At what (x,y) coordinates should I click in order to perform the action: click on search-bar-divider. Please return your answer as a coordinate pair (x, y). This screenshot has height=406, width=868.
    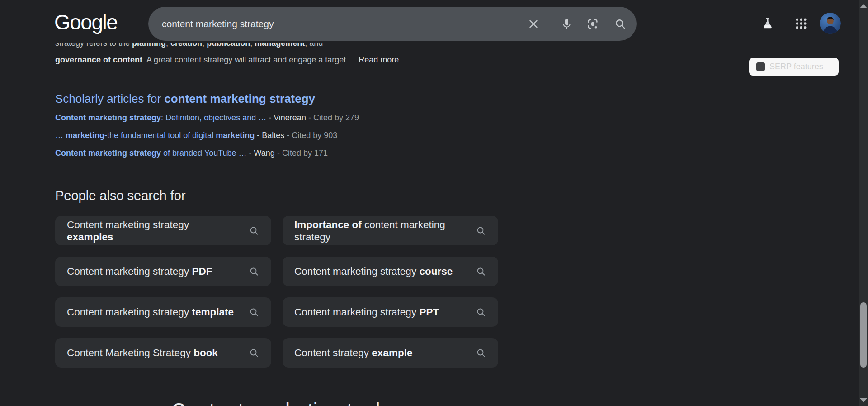
    Looking at the image, I should click on (550, 24).